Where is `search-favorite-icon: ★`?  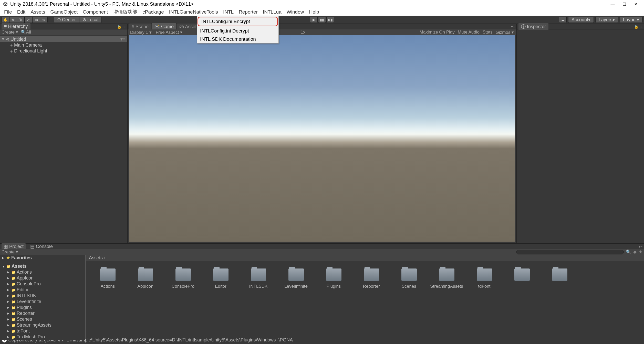
search-favorite-icon: ★ is located at coordinates (640, 252).